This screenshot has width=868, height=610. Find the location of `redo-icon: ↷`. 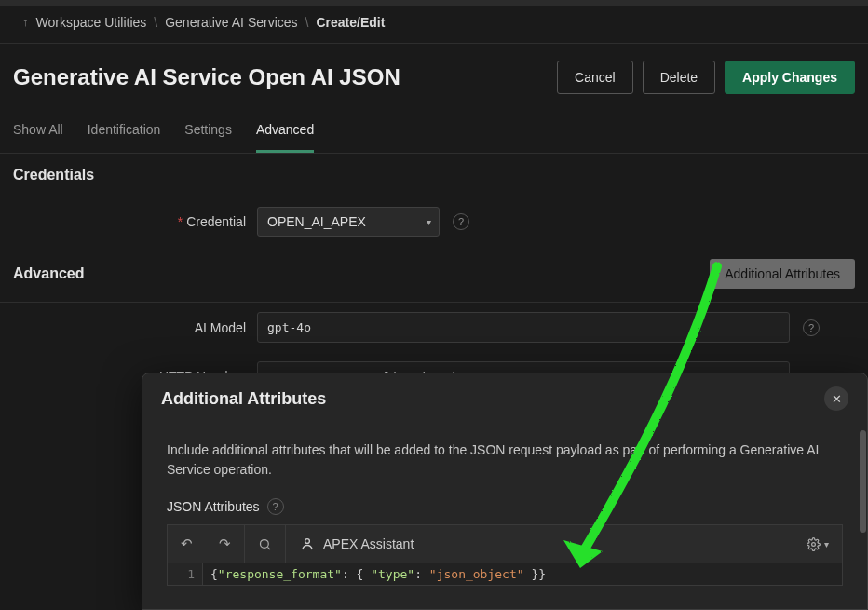

redo-icon: ↷ is located at coordinates (225, 544).